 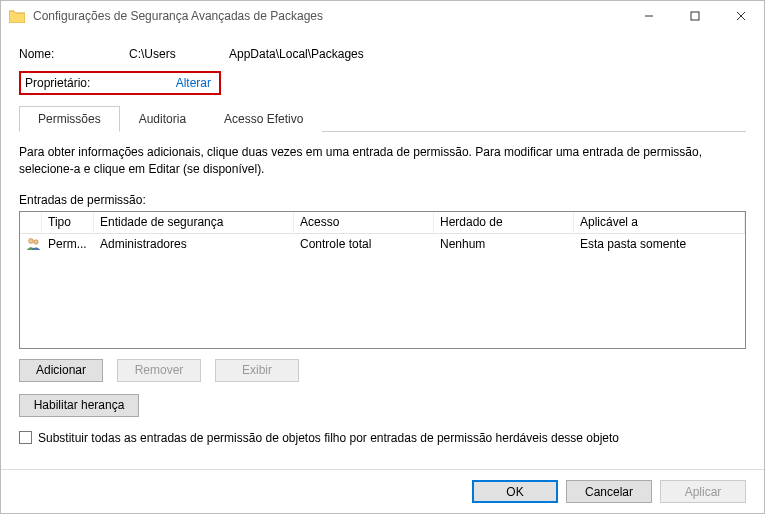 I want to click on col-inherited: Herdado de, so click(x=504, y=222).